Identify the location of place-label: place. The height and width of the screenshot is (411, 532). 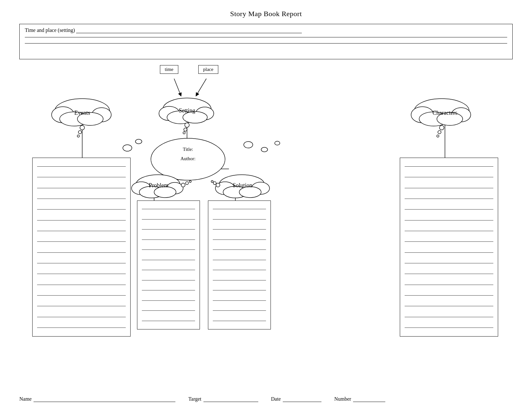
(208, 69).